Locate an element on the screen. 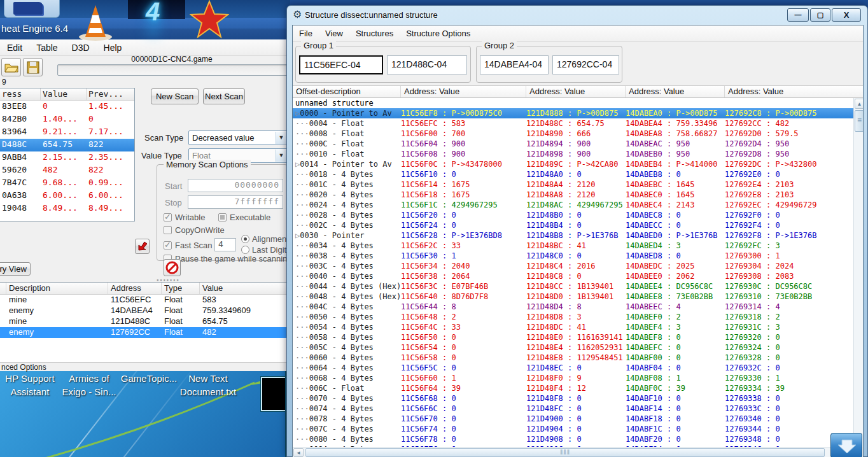 This screenshot has height=457, width=868. address-list-row: enemy127692CCFloat482 is located at coordinates (145, 332).